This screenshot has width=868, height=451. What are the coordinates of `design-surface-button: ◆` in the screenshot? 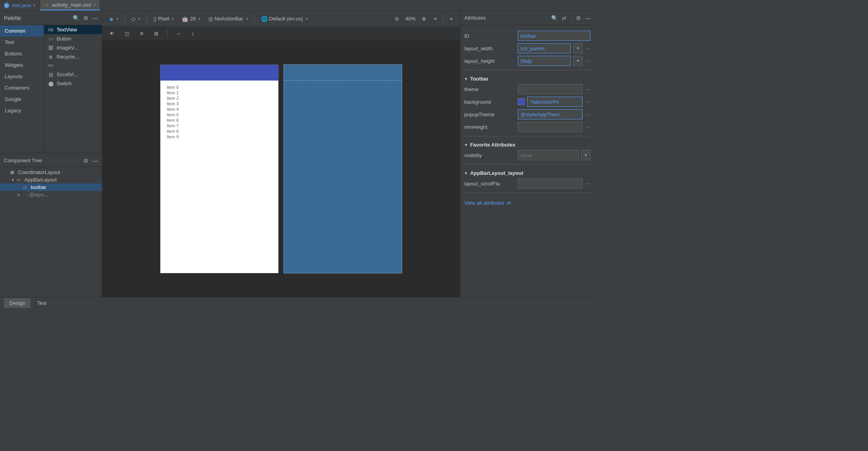 It's located at (114, 19).